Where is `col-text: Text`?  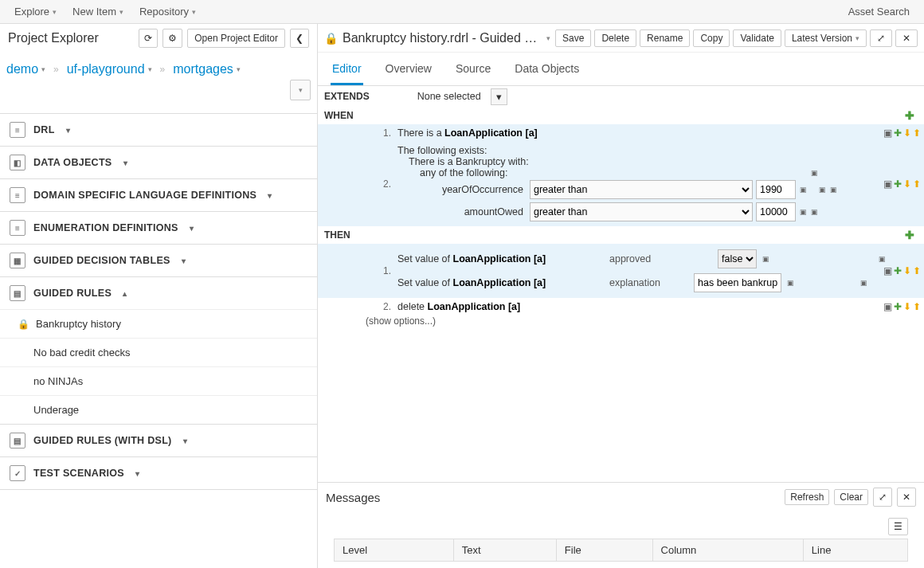 col-text: Text is located at coordinates (505, 550).